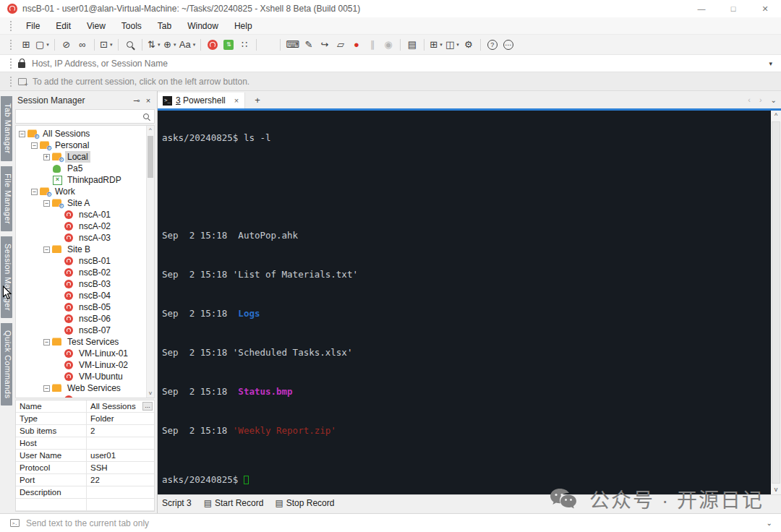 This screenshot has width=781, height=532. What do you see at coordinates (401, 64) in the screenshot?
I see `address-input: Host, IP Address, or Session Name` at bounding box center [401, 64].